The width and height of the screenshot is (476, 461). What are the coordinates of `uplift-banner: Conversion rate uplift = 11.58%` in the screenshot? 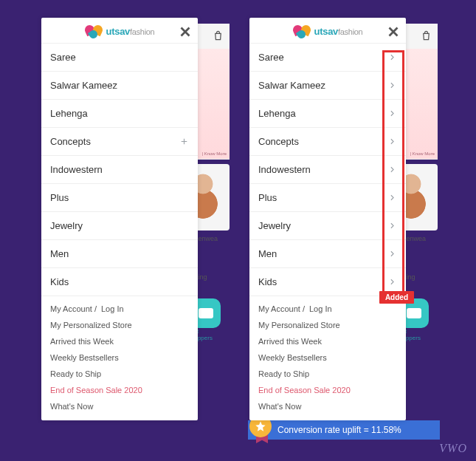 It's located at (344, 430).